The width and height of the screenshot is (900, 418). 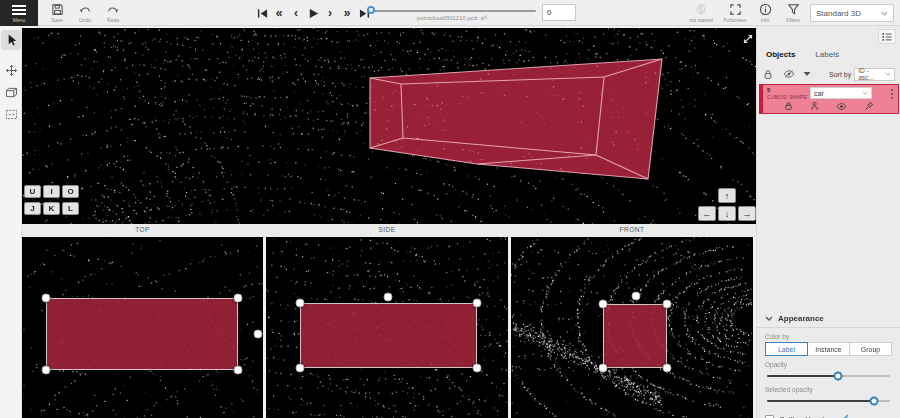 I want to click on arrow-right-key: →, so click(x=747, y=214).